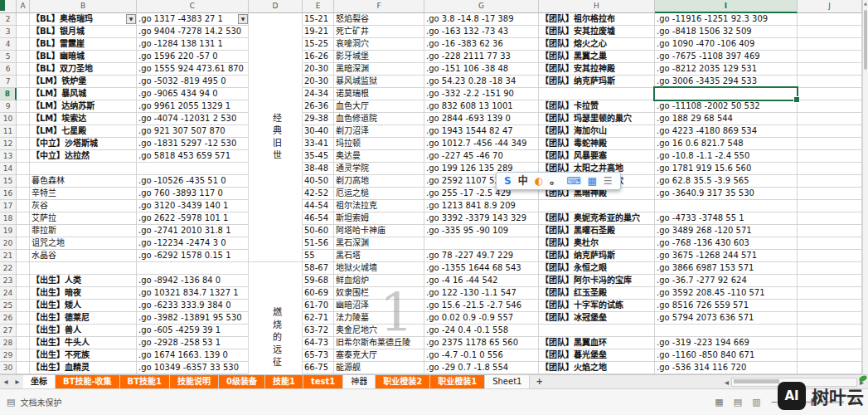 The width and height of the screenshot is (868, 415). What do you see at coordinates (23, 156) in the screenshot?
I see `cell-A13` at bounding box center [23, 156].